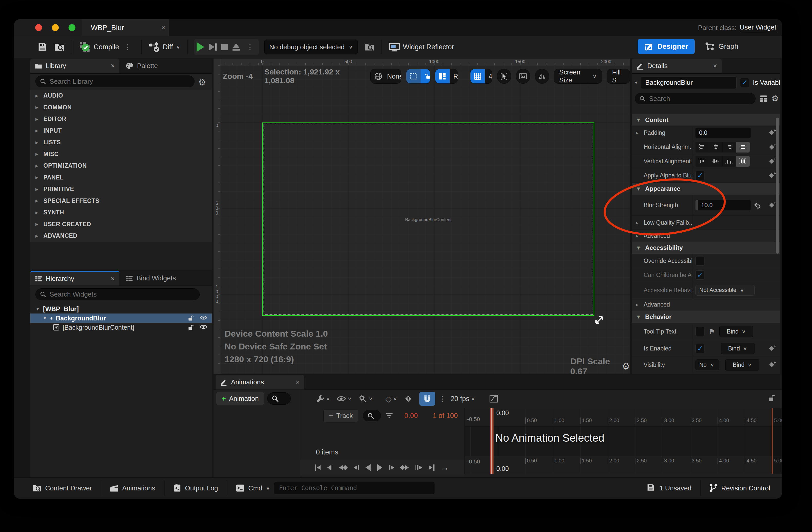 The height and width of the screenshot is (532, 812). I want to click on asset-tab-wbp-blur: WBP_Blur ×, so click(125, 28).